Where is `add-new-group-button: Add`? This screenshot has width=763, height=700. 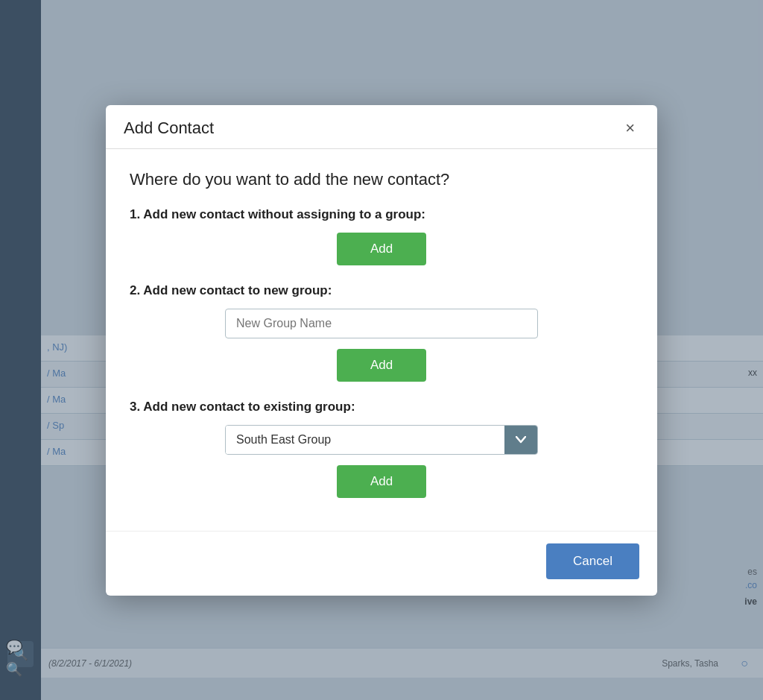
add-new-group-button: Add is located at coordinates (382, 365).